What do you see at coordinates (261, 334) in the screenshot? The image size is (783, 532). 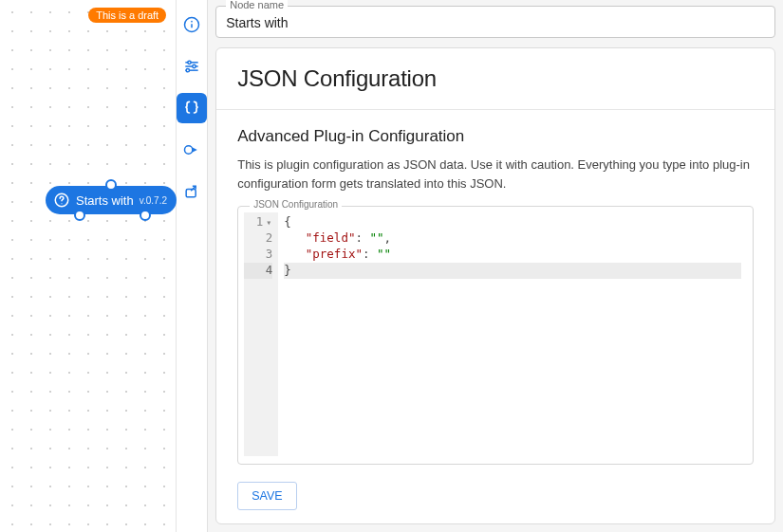 I see `json-editor-gutter: 1▾ 2 3 4` at bounding box center [261, 334].